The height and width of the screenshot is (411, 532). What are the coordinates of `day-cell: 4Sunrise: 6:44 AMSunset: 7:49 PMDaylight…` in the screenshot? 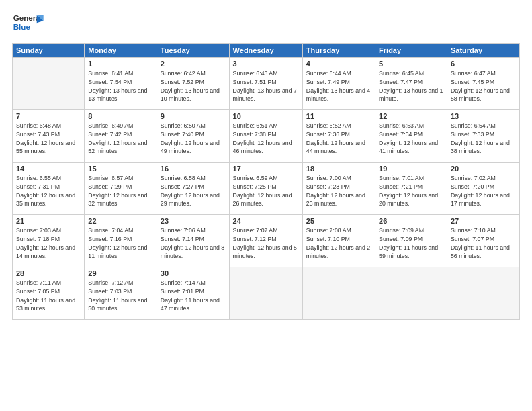 It's located at (339, 84).